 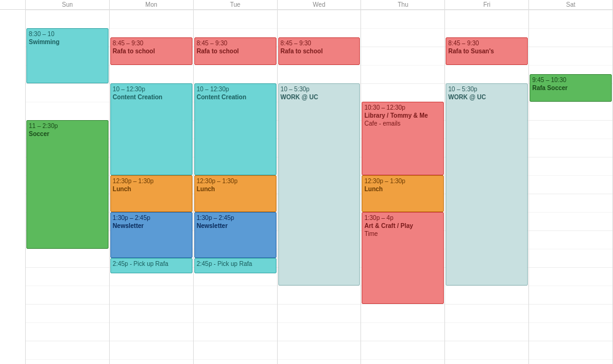 I want to click on day-body-mon: 8:45 – 9:30Rafa to school10 – 12:30pCont…, so click(x=151, y=187).